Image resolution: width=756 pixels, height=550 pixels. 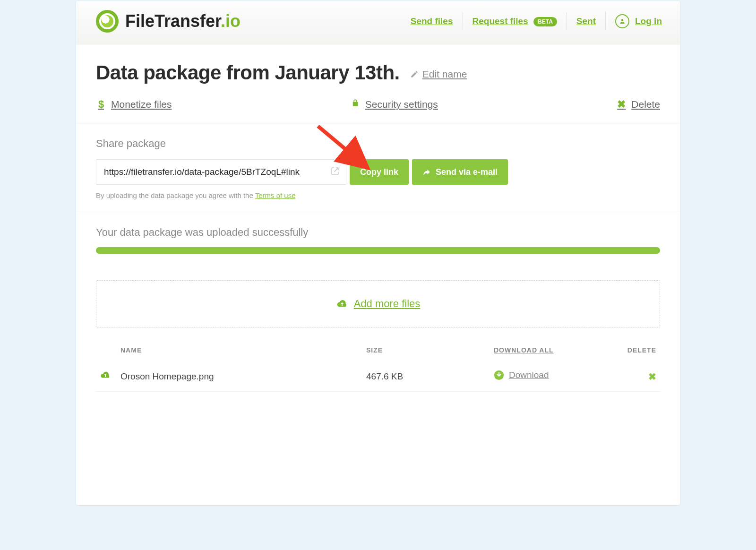 I want to click on share-title: Share package, so click(x=378, y=144).